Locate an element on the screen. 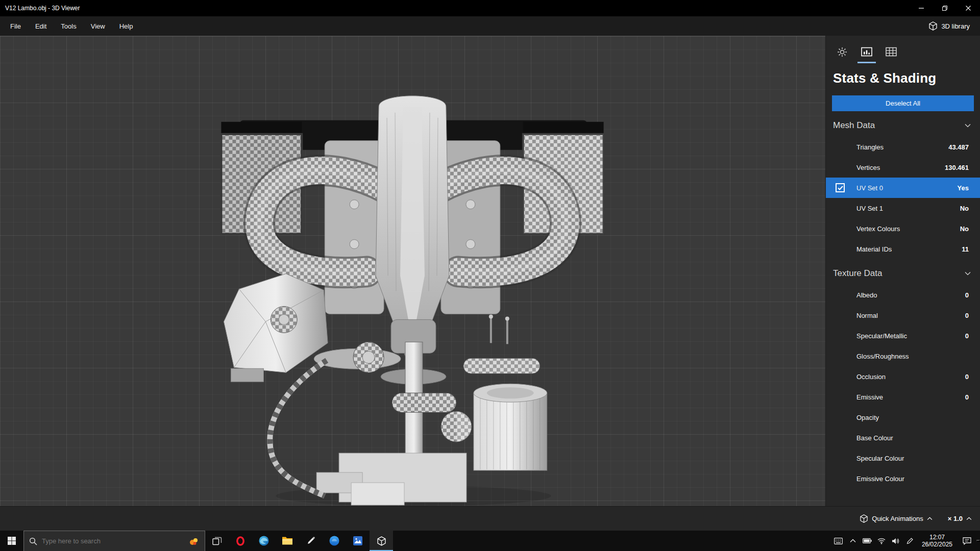 Image resolution: width=980 pixels, height=551 pixels. cube-icon is located at coordinates (933, 26).